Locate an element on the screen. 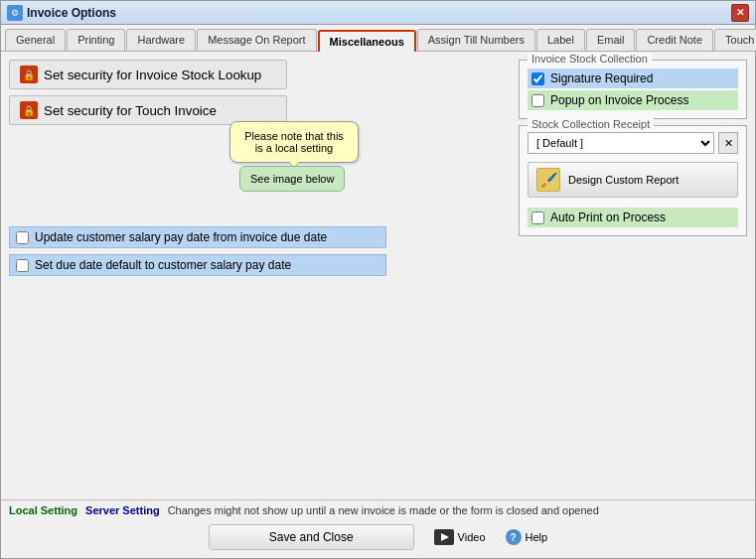  popup-invoice-checkbox is located at coordinates (538, 101).